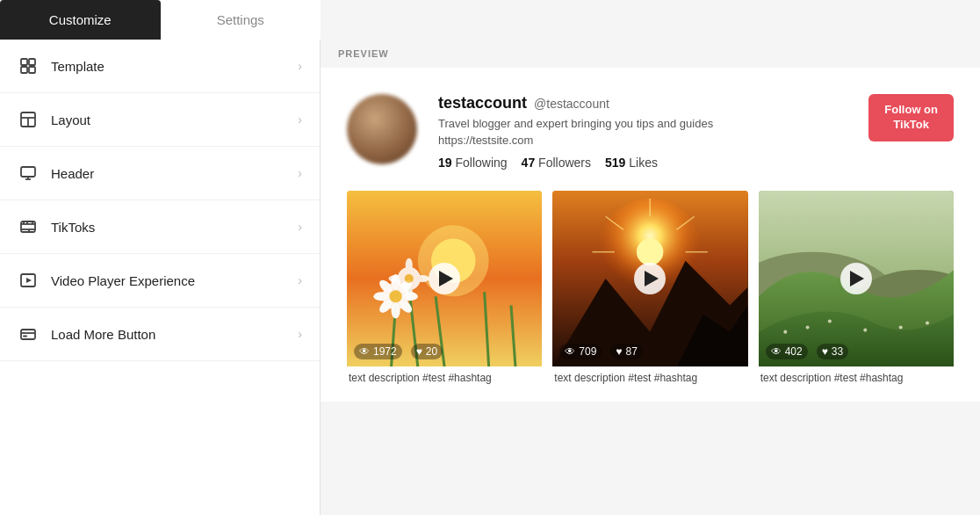 Image resolution: width=980 pixels, height=515 pixels. Describe the element at coordinates (174, 227) in the screenshot. I see `tiktoks-label: TikToks` at that location.